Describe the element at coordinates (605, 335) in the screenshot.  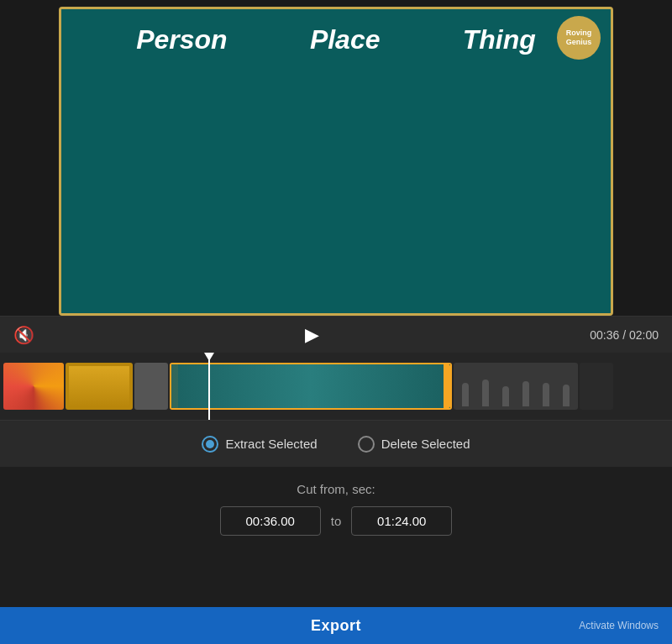
I see `time-current: 00:36` at that location.